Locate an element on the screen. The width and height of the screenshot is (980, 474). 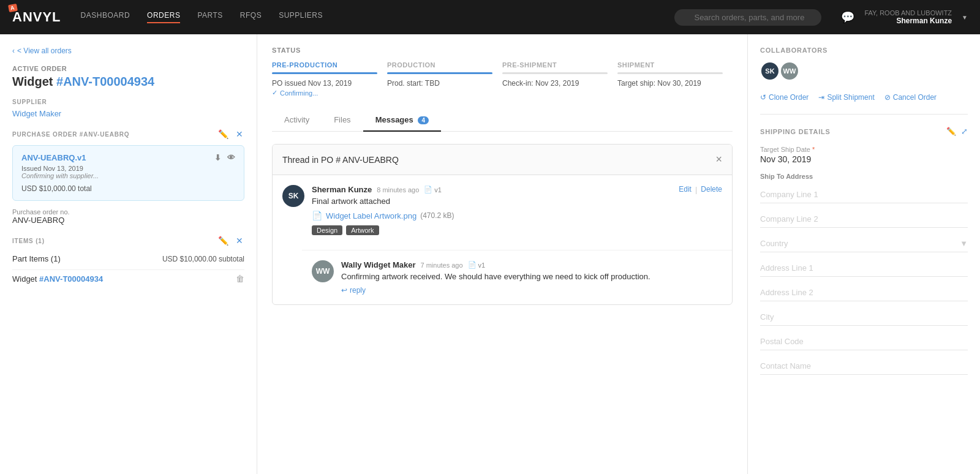
nav-user-chevron: ▼ is located at coordinates (965, 17).